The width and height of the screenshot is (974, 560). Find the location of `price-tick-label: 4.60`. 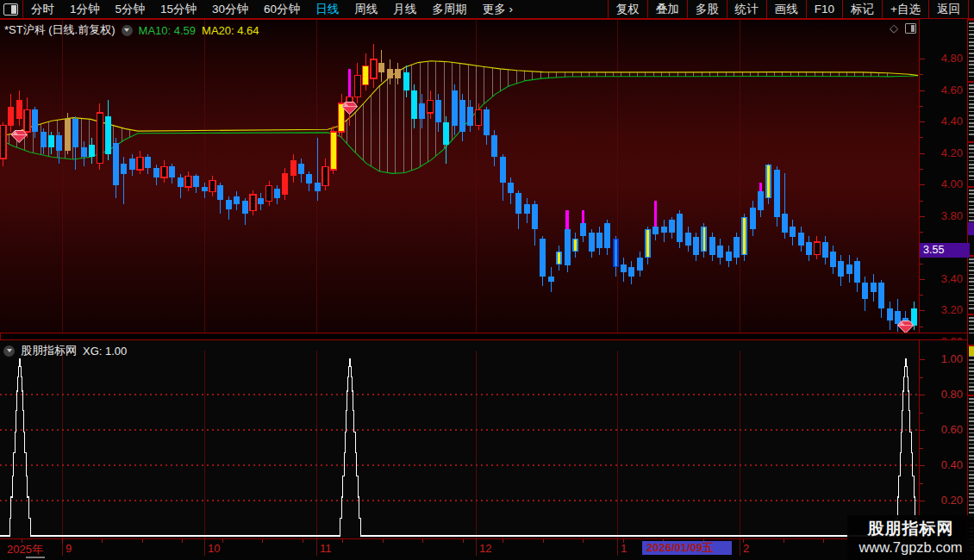

price-tick-label: 4.60 is located at coordinates (952, 90).